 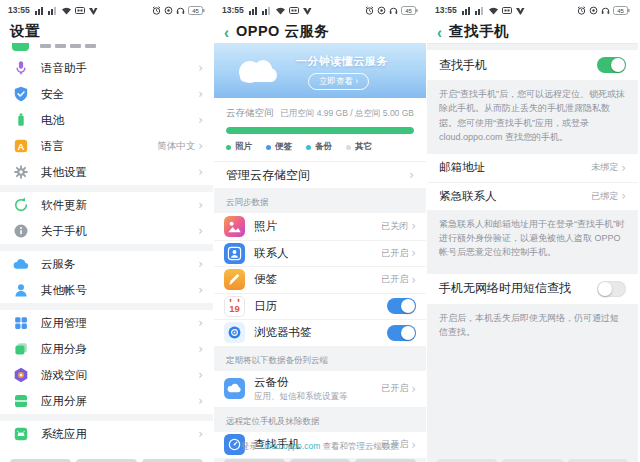 What do you see at coordinates (268, 148) in the screenshot?
I see `legend-dot-notes` at bounding box center [268, 148].